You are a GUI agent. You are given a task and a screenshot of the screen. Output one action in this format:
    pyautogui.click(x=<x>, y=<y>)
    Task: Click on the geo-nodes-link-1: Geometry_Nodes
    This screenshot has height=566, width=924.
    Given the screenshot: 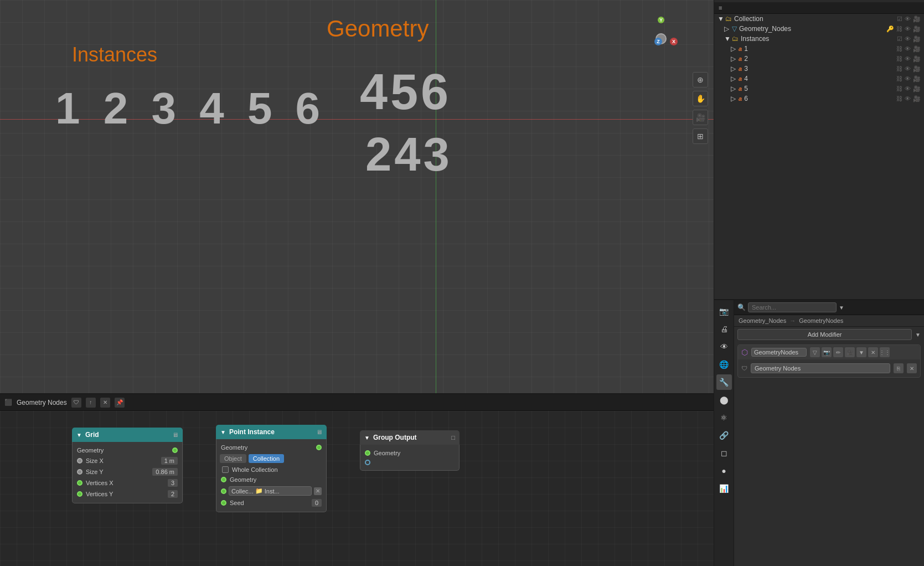 What is the action you would take?
    pyautogui.click(x=762, y=321)
    